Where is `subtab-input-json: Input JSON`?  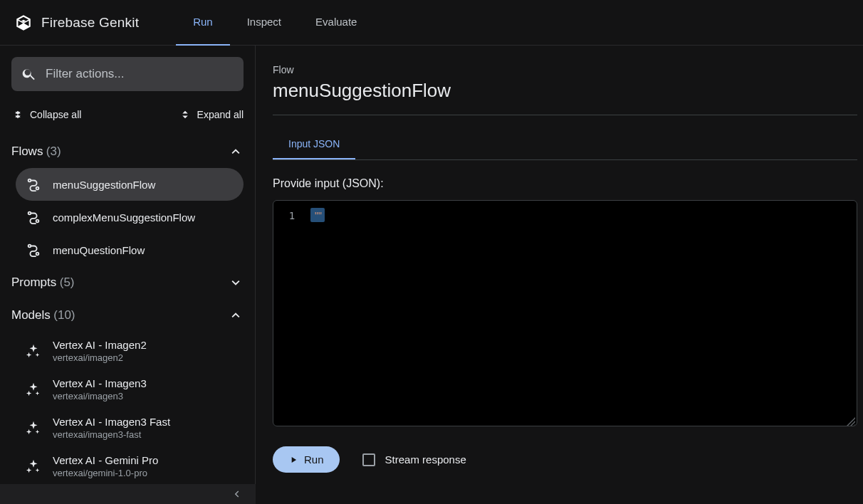
subtab-input-json: Input JSON is located at coordinates (314, 145).